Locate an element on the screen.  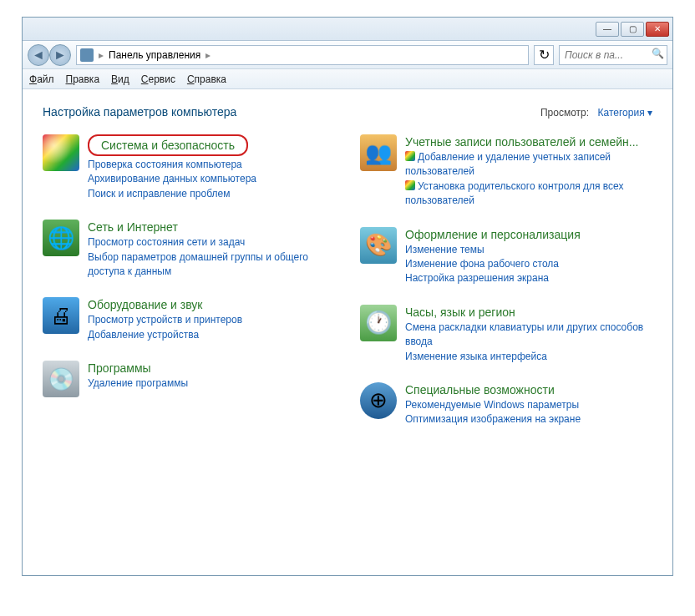
category-system: Система и безопасность Проверка состояни… is located at coordinates (189, 168).